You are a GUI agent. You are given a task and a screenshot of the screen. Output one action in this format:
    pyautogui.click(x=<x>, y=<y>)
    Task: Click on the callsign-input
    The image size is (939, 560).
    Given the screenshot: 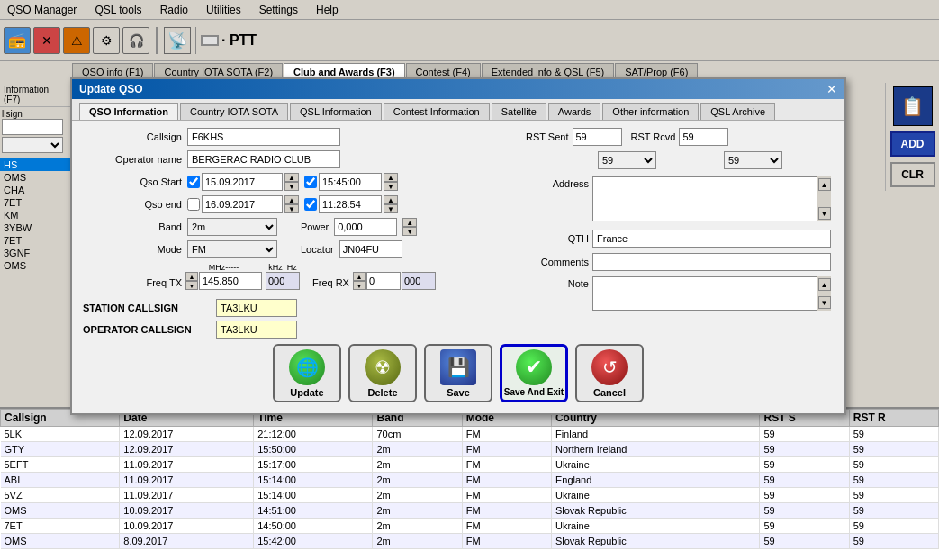 What is the action you would take?
    pyautogui.click(x=264, y=137)
    